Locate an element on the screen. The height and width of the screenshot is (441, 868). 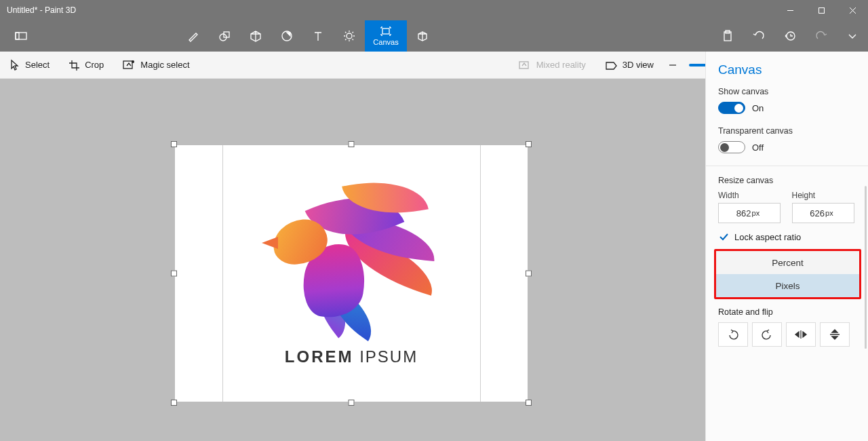
minimize-button is located at coordinates (790, 10).